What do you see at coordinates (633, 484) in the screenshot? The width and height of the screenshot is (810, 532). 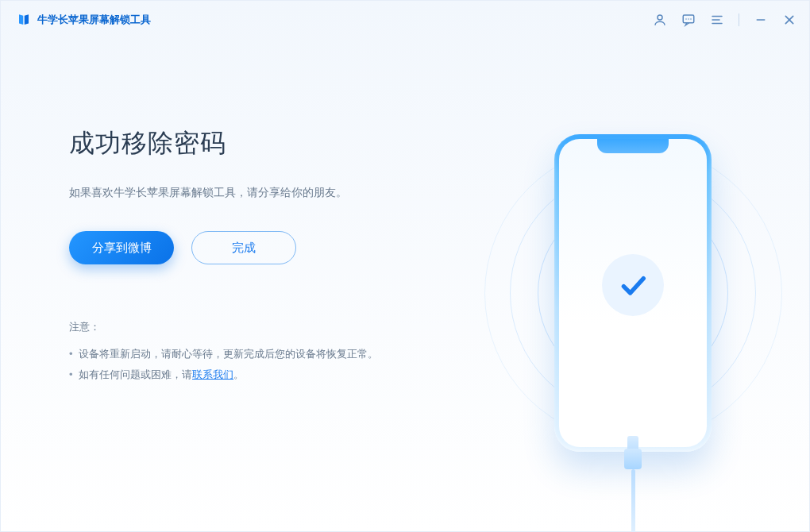 I see `cable-icon` at bounding box center [633, 484].